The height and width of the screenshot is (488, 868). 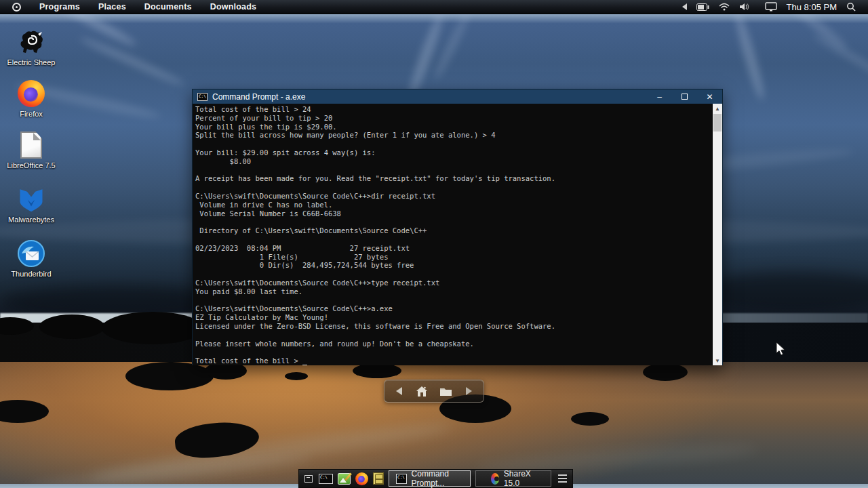 What do you see at coordinates (434, 391) in the screenshot?
I see `navigation-dock` at bounding box center [434, 391].